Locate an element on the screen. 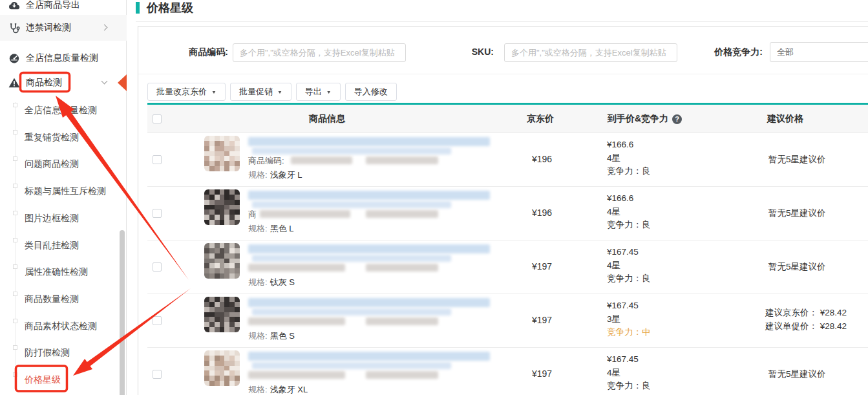 The image size is (868, 395). toolbar-button-label: 批量促销 is located at coordinates (256, 92).